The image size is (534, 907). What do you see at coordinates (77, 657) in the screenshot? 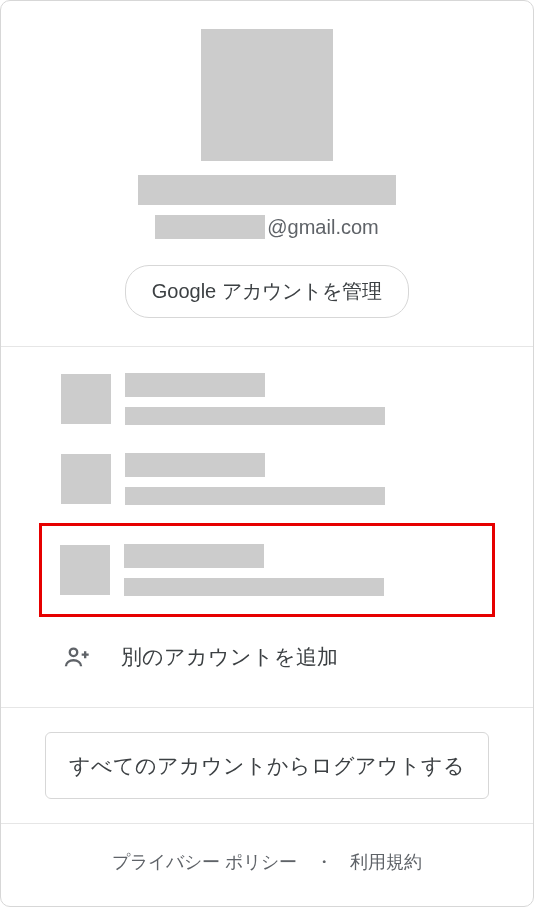
I see `person-add-icon` at bounding box center [77, 657].